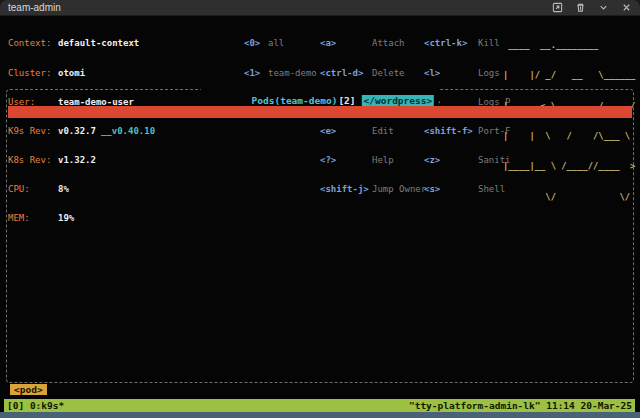 This screenshot has height=418, width=640. I want to click on window-controls, so click(592, 8).